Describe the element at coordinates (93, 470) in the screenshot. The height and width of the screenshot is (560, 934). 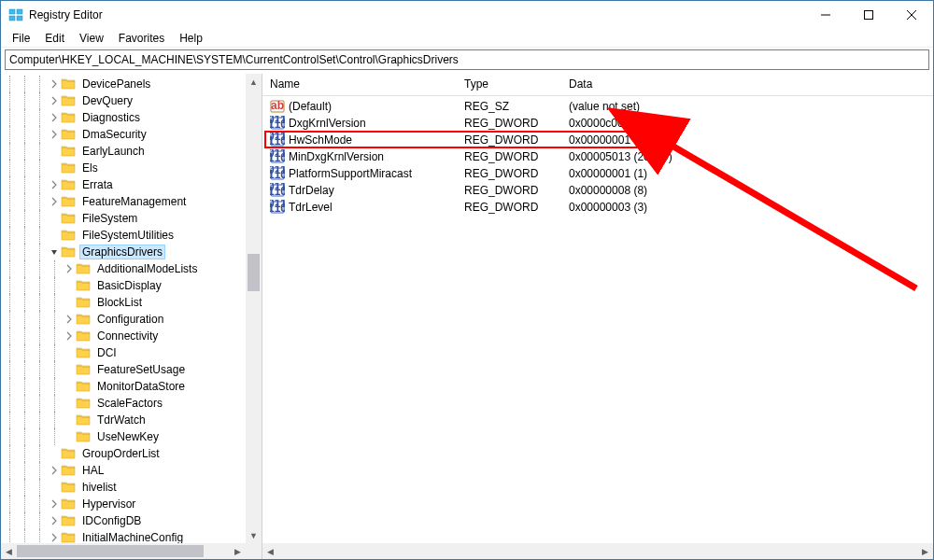
I see `tree-label: HAL` at that location.